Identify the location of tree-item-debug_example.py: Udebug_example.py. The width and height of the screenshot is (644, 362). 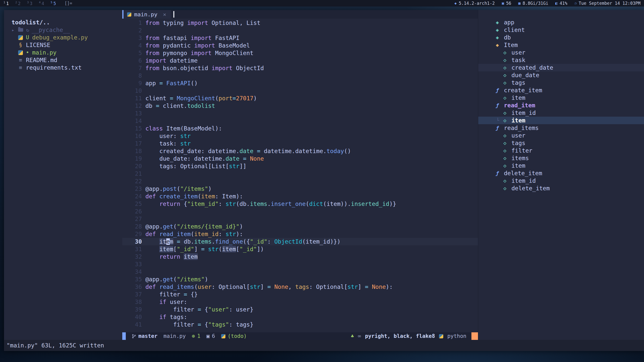
(63, 37).